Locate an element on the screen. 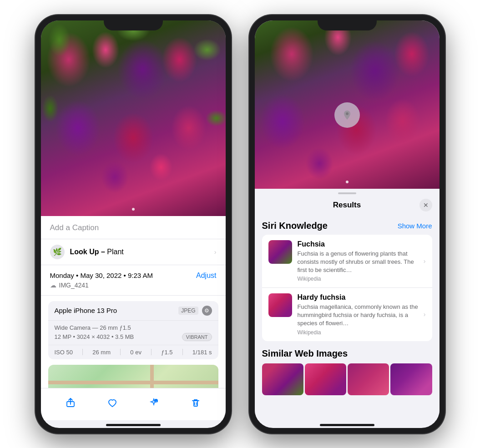  map-road-horizontal is located at coordinates (133, 383).